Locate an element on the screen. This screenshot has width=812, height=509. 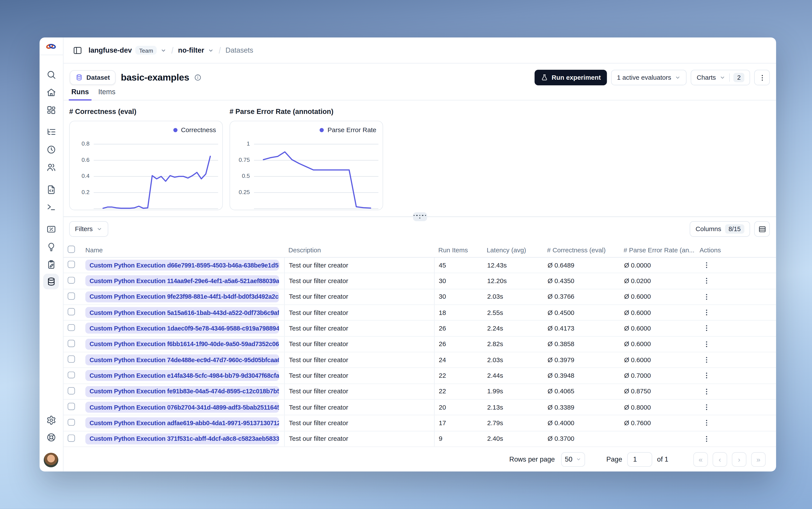
column-header-correctness: # Correctness (eval) is located at coordinates (582, 250).